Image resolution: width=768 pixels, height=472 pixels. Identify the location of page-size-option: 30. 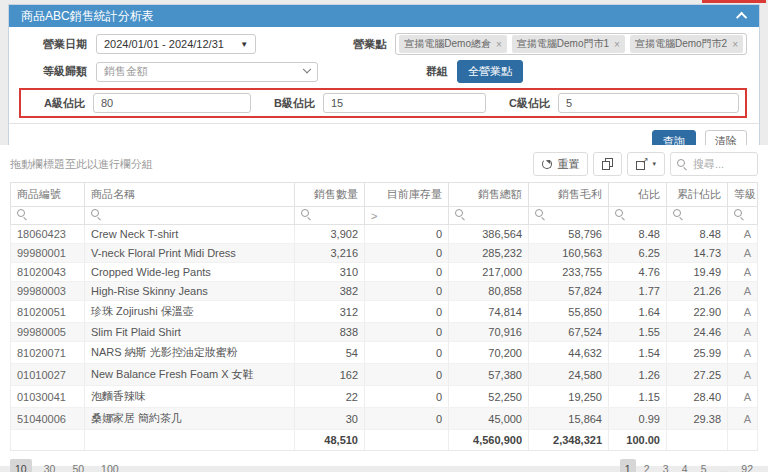
(50, 466).